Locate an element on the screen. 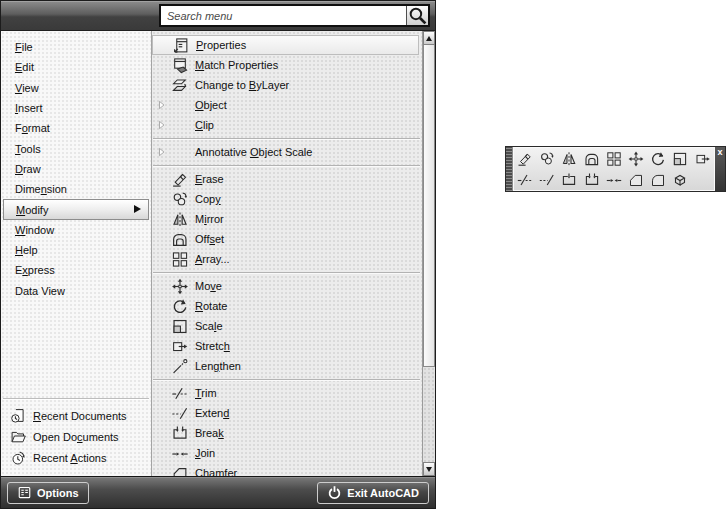  rotate-icon is located at coordinates (180, 306).